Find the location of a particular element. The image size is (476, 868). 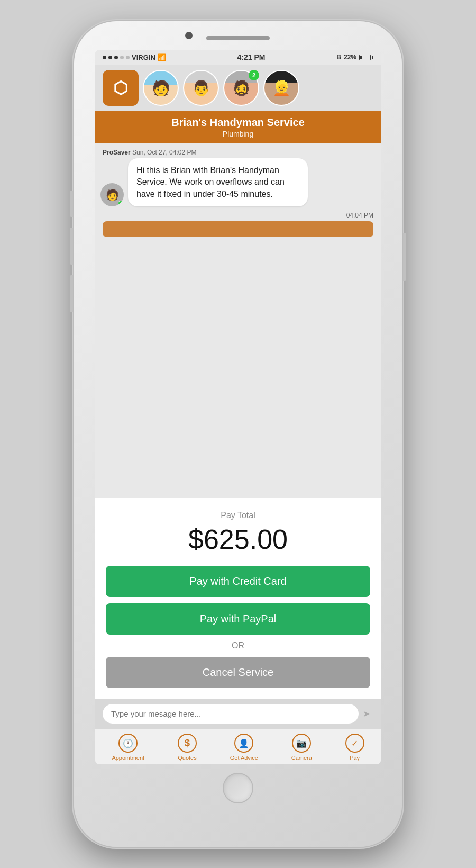

avatars-row: ⬡ 🧑 👨 🧔 2 👱 is located at coordinates (238, 88).